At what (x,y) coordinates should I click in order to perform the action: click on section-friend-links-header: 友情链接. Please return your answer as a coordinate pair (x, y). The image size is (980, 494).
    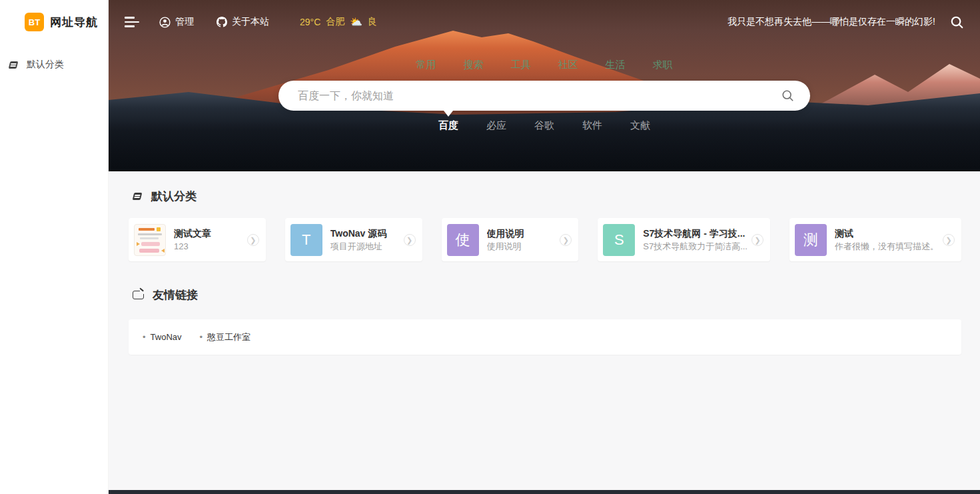
    Looking at the image, I should click on (545, 295).